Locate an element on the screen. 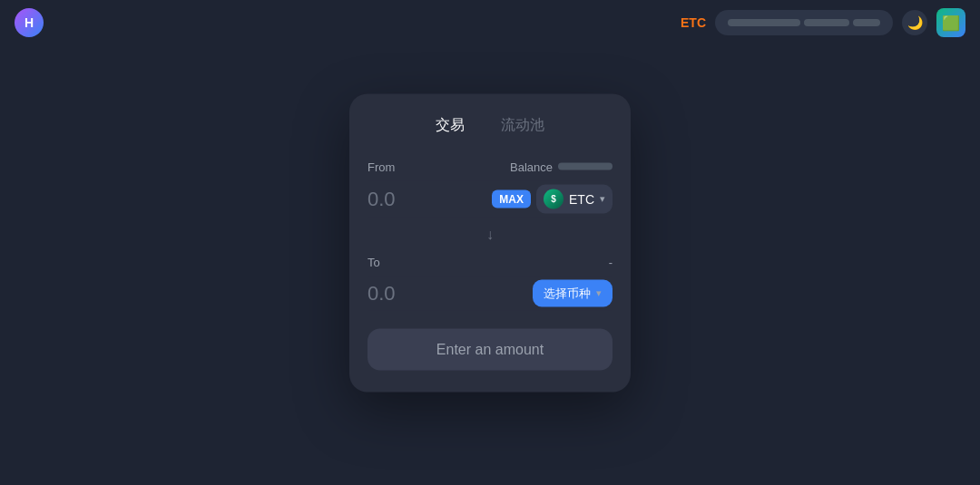 The height and width of the screenshot is (485, 980). logo-letter: H is located at coordinates (29, 23).